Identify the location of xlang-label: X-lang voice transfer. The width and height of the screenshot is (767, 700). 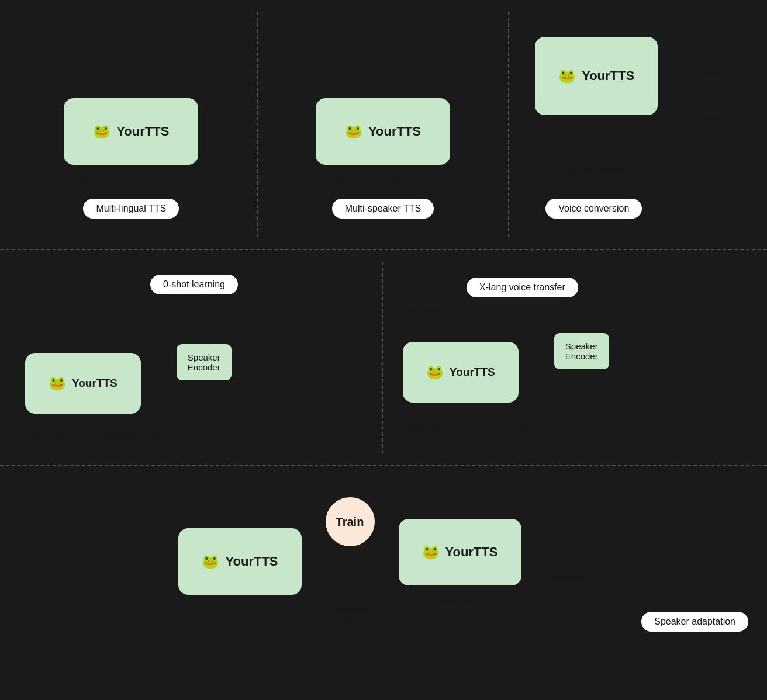
(523, 287).